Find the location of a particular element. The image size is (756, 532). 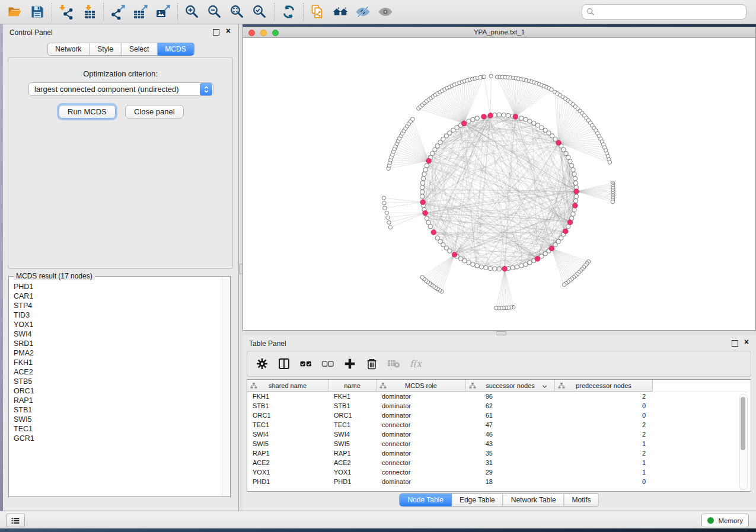

table-row: FKH1FKH1dominator962 is located at coordinates (499, 396).